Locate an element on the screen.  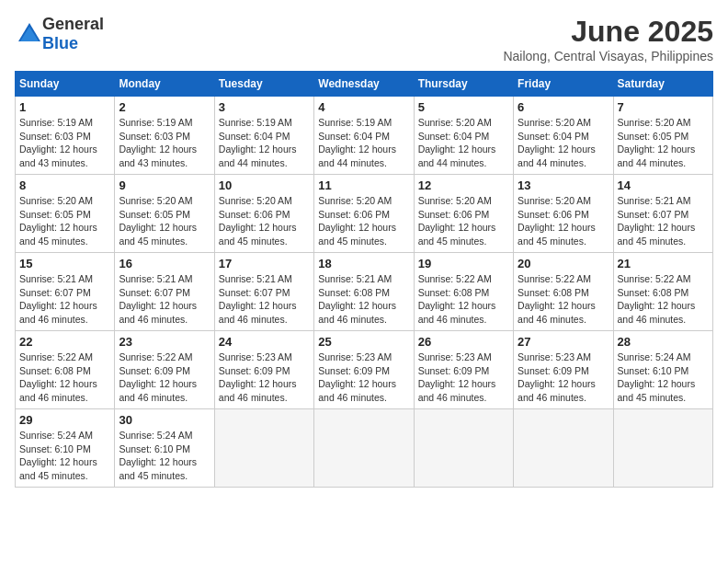
day-number: 19 is located at coordinates (463, 263).